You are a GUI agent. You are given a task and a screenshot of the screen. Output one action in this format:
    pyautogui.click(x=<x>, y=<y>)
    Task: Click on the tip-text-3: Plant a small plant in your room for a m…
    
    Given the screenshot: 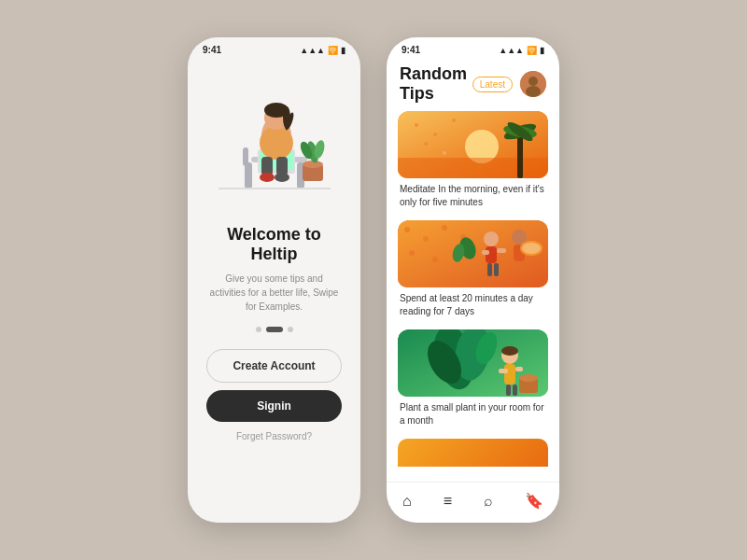 What is the action you would take?
    pyautogui.click(x=472, y=413)
    